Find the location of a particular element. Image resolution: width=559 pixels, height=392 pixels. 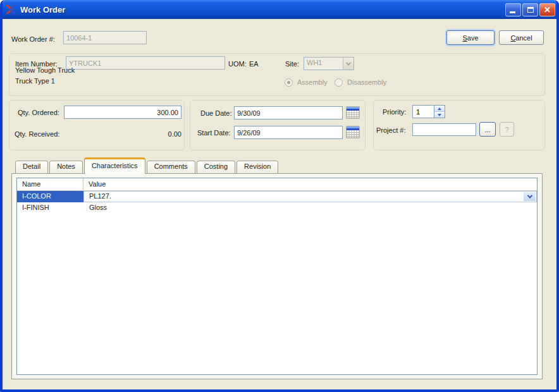

site-dropdown-arrow is located at coordinates (348, 63).